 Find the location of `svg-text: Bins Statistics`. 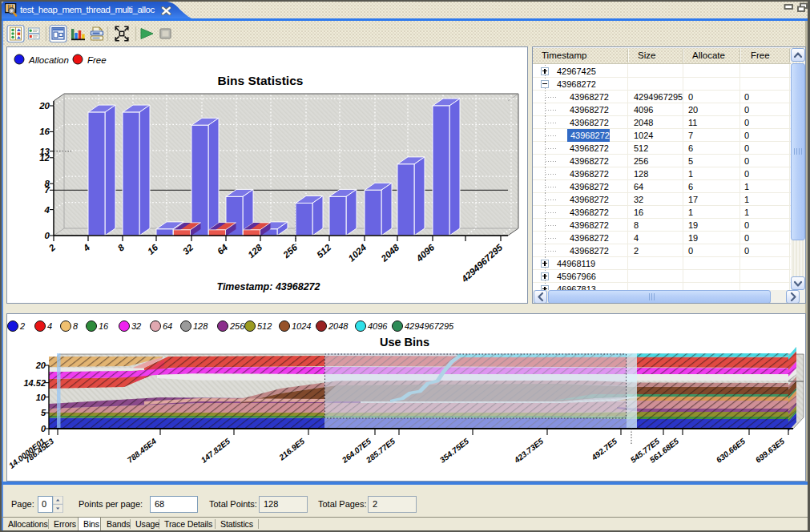

svg-text: Bins Statistics is located at coordinates (261, 80).